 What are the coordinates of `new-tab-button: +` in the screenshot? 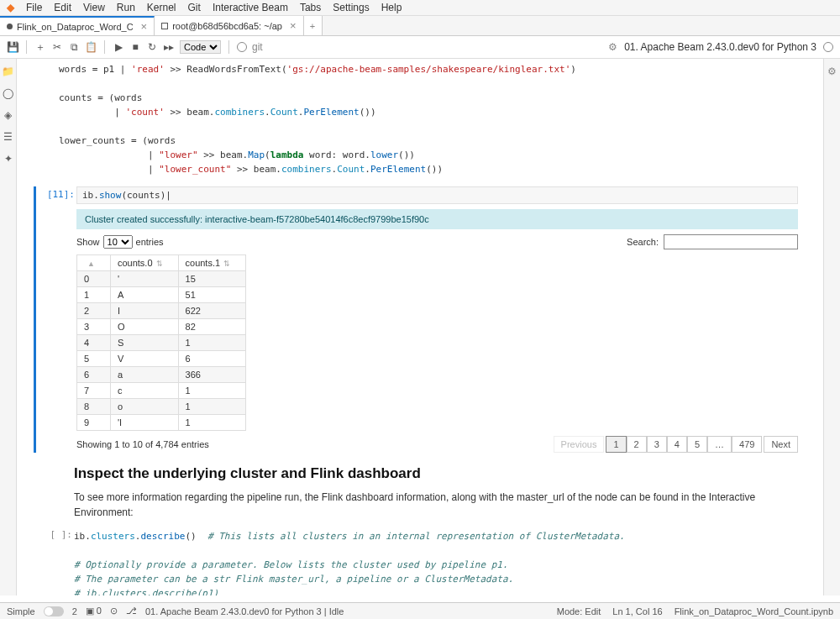 It's located at (313, 25).